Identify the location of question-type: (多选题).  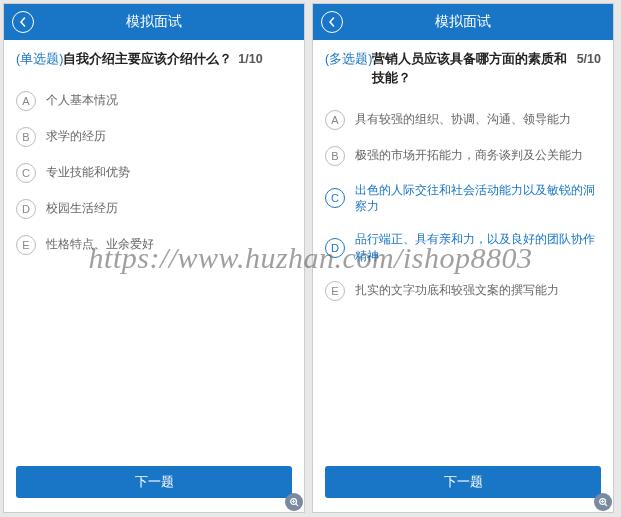
(348, 60).